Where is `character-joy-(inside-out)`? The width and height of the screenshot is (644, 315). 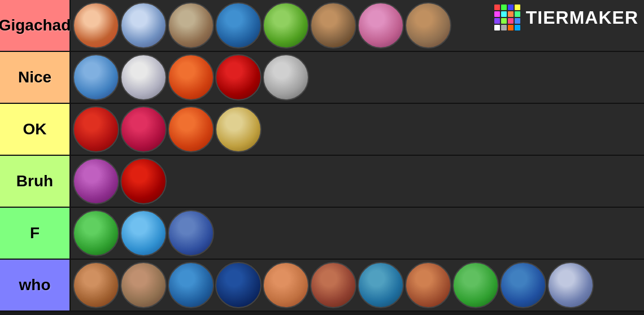 character-joy-(inside-out) is located at coordinates (143, 233).